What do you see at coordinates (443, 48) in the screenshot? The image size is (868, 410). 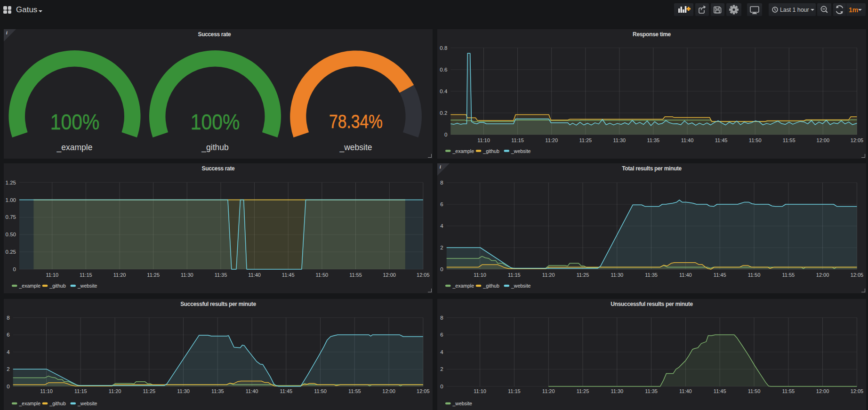 I see `svg-text: 0.8` at bounding box center [443, 48].